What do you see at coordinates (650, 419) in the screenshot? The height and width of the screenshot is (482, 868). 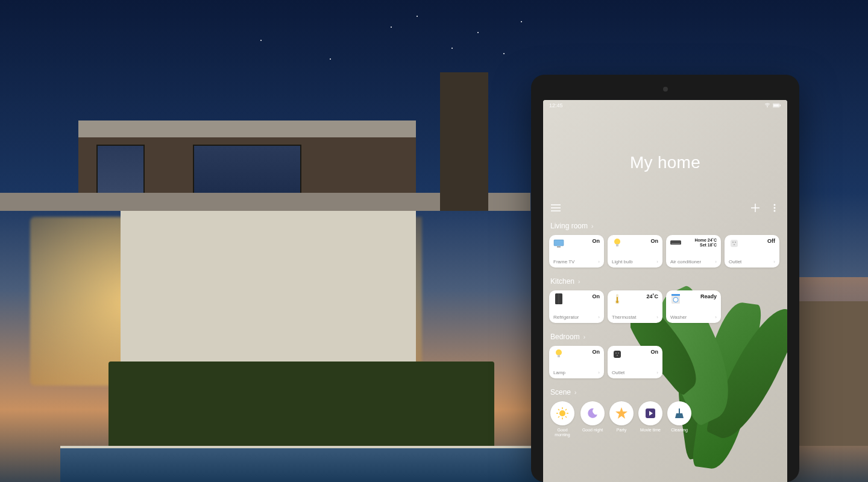 I see `scene-movie-time: Movie time` at bounding box center [650, 419].